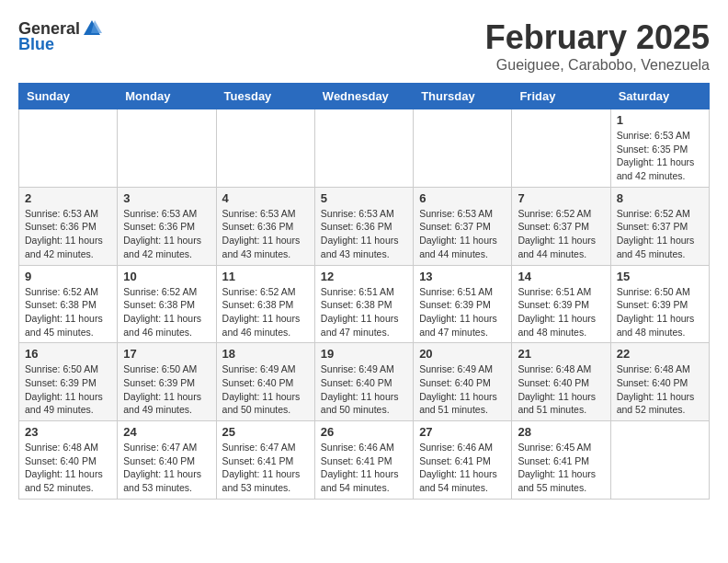 The image size is (728, 563). Describe the element at coordinates (68, 149) in the screenshot. I see `calendar-cell-week1-day1` at that location.